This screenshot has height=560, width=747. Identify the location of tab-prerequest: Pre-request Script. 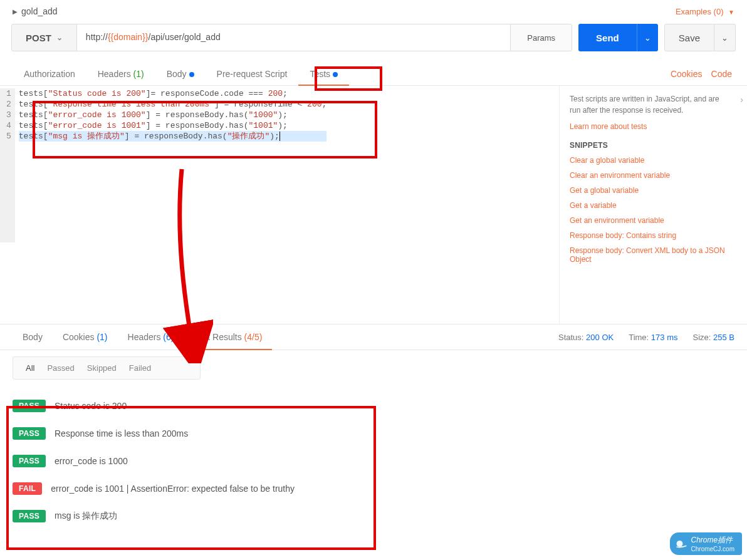
(252, 74).